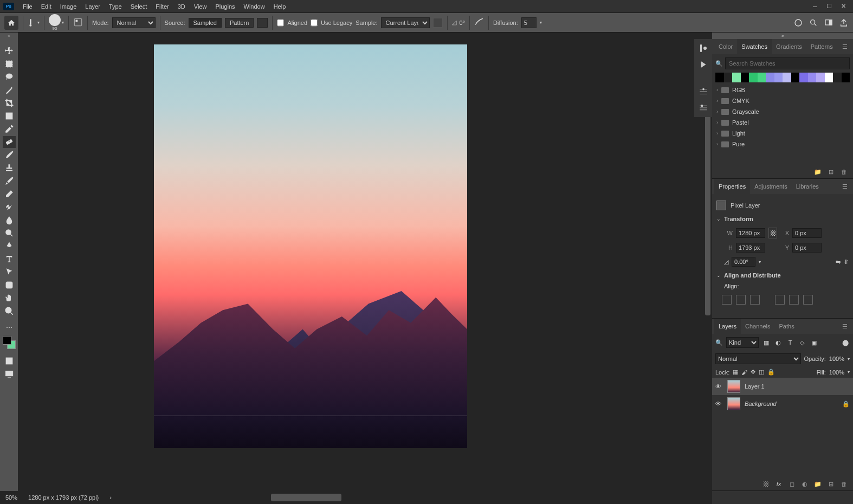 Image resolution: width=853 pixels, height=504 pixels. I want to click on shape-tool, so click(9, 285).